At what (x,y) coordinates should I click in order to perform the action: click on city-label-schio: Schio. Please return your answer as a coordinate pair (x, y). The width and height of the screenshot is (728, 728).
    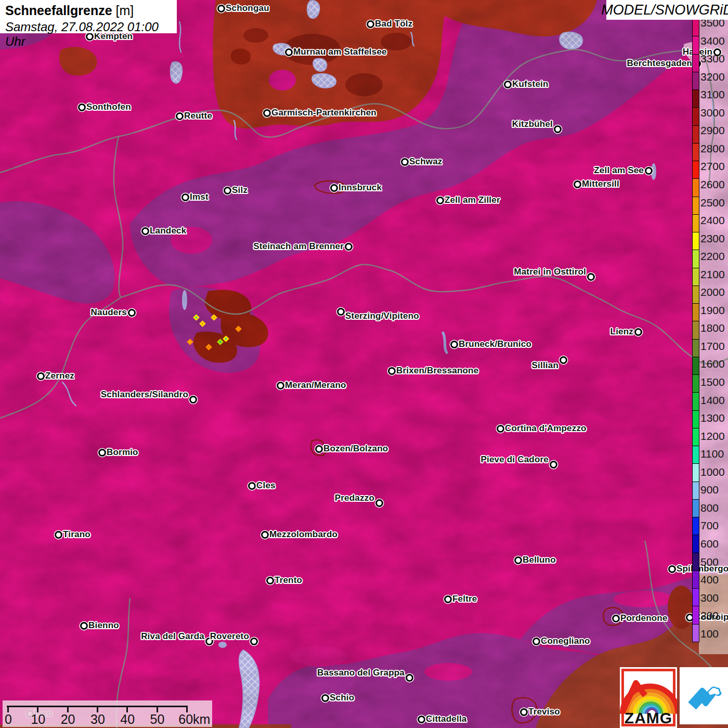
    Looking at the image, I should click on (342, 698).